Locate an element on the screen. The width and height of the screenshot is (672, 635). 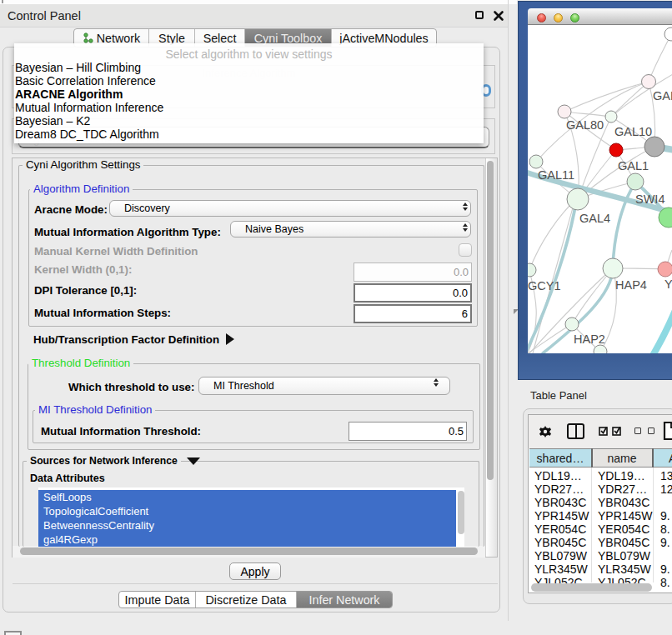
svg-text: GAL is located at coordinates (662, 96).